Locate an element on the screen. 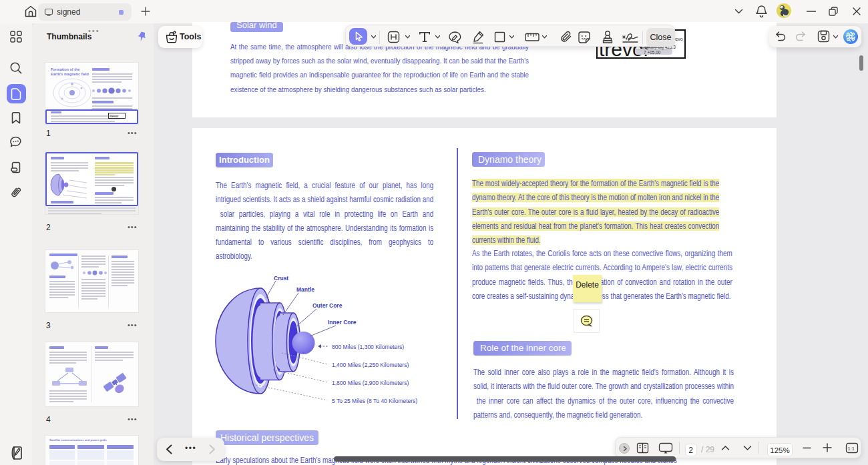  svg-text: 800 Miles (1,300 Kilometers) is located at coordinates (368, 347).